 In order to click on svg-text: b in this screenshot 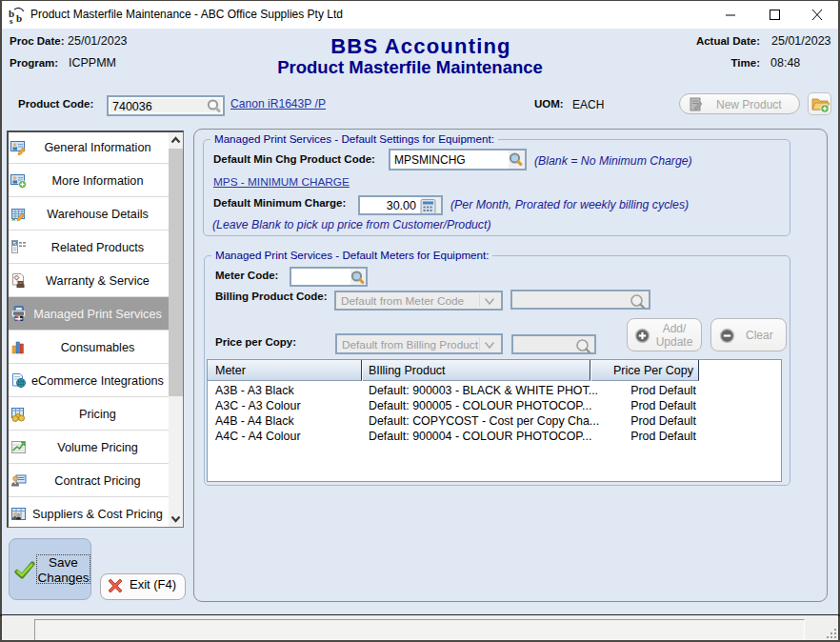, I will do `click(19, 18)`.